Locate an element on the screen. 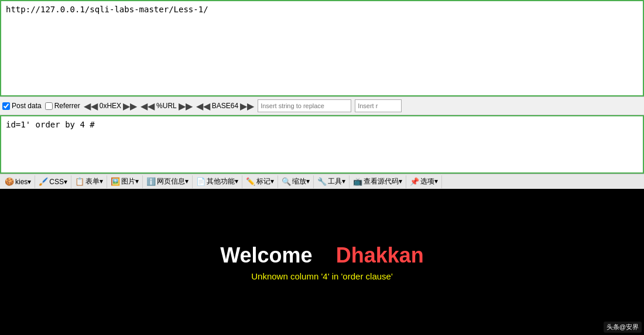  post-data-checkbox-label: Post data is located at coordinates (22, 106).